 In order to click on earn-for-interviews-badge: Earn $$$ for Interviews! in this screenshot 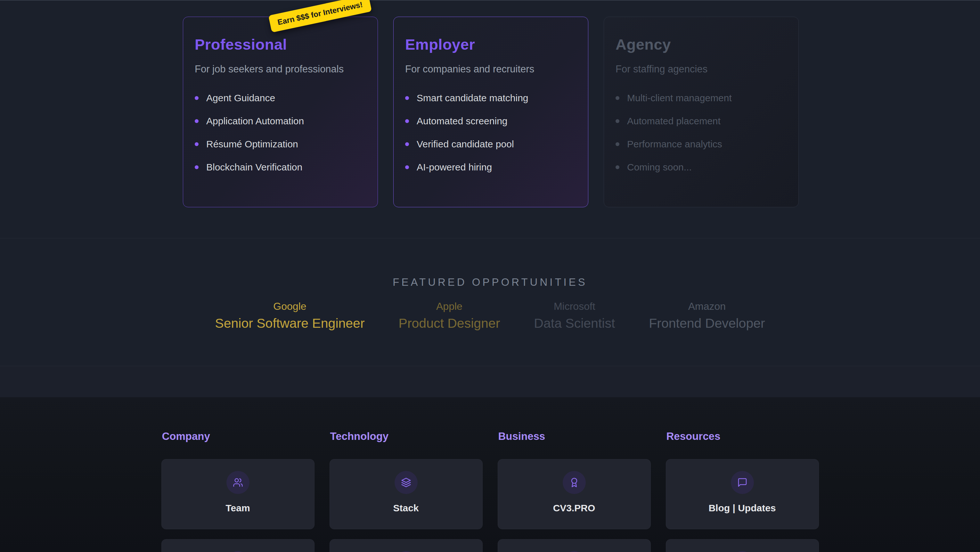, I will do `click(320, 16)`.